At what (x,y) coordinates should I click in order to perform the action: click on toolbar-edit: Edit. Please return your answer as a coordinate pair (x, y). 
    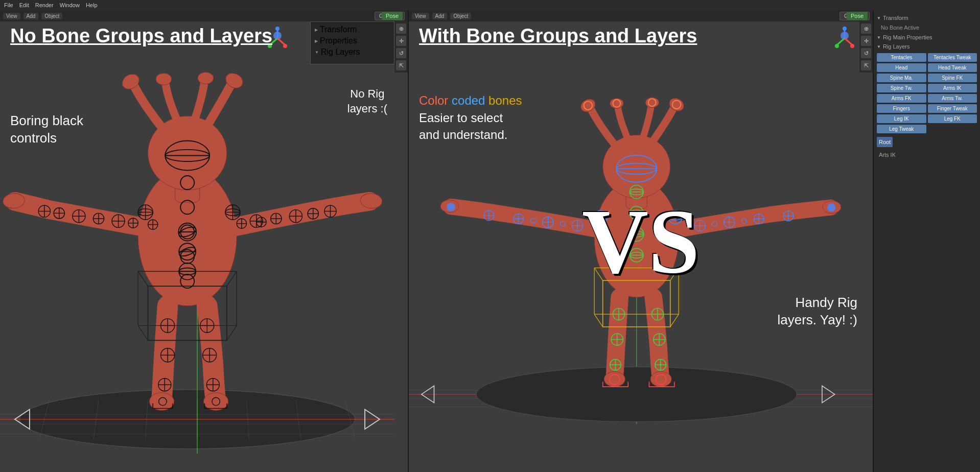
    Looking at the image, I should click on (25, 5).